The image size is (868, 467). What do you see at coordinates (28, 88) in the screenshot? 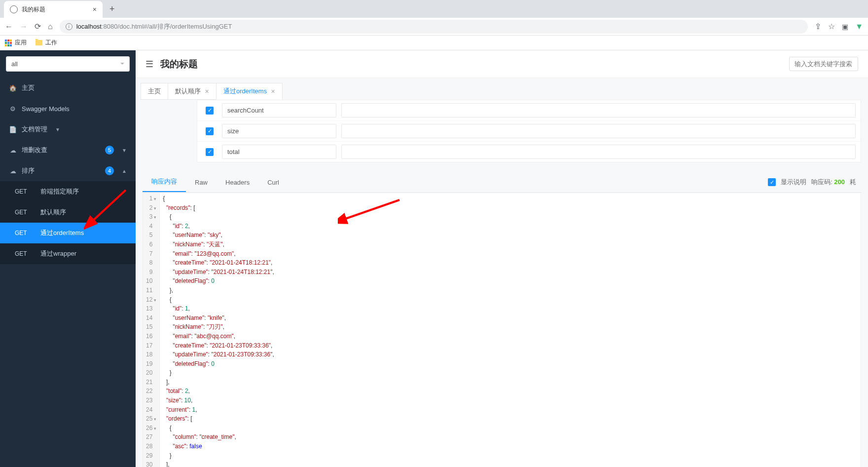
I see `sidebar-item-label: 主页` at bounding box center [28, 88].